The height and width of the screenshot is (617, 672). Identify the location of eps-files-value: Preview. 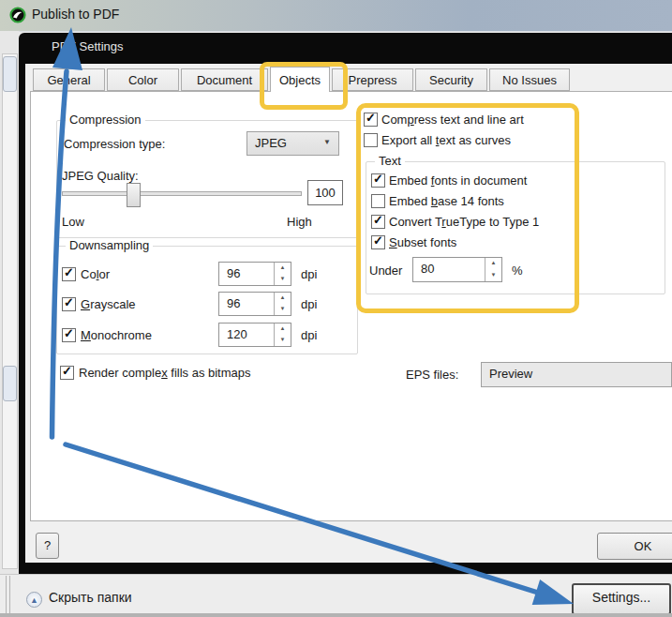
(511, 373).